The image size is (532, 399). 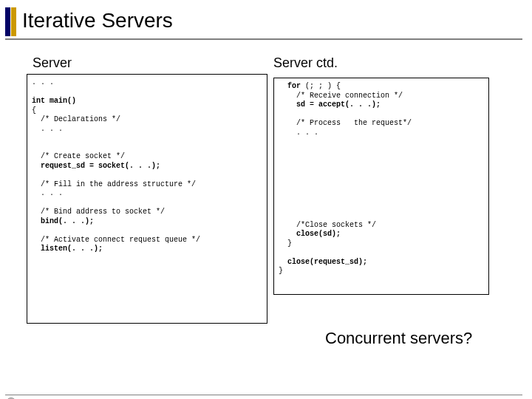 I want to click on accent-bar-blue, so click(x=7, y=22).